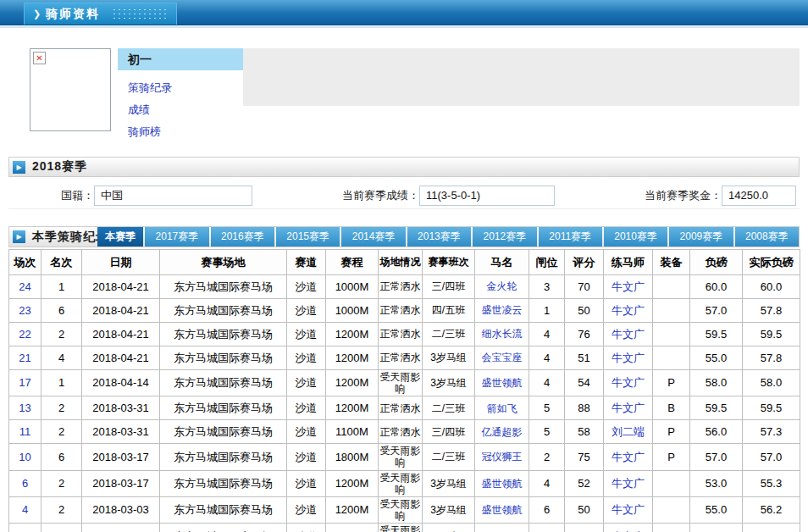 The width and height of the screenshot is (808, 532). Describe the element at coordinates (242, 237) in the screenshot. I see `season-tab: 2016赛季` at that location.